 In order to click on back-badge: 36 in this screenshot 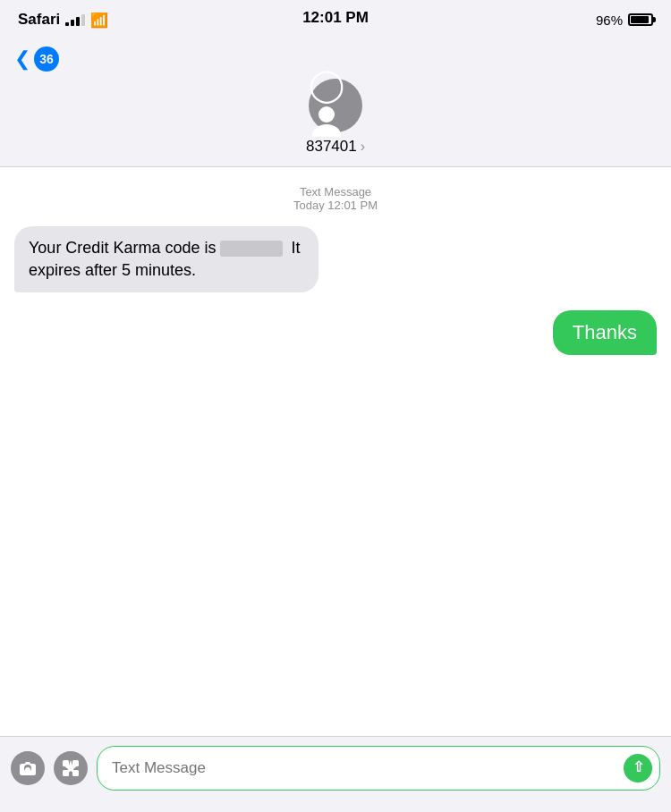, I will do `click(47, 59)`.